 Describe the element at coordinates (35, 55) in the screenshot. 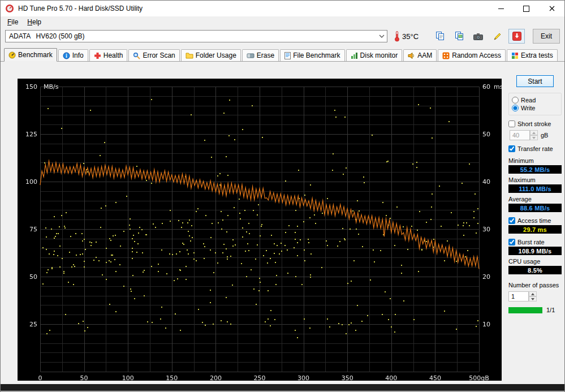

I see `tab-benchmark-label: Benchmark` at that location.